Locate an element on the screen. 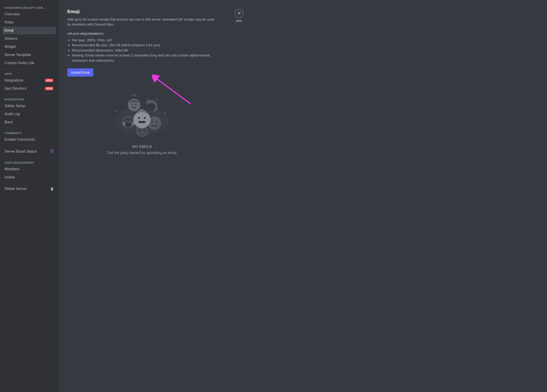 The image size is (547, 392). sidebar-item-bans: Bans is located at coordinates (29, 122).